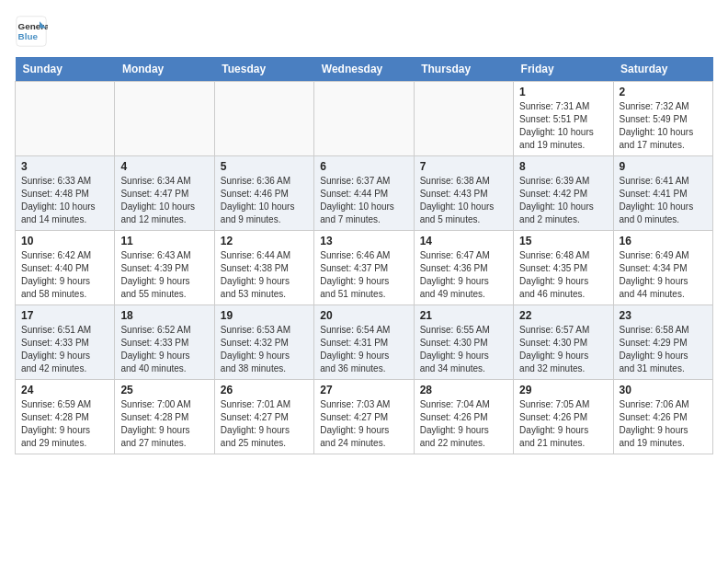  What do you see at coordinates (664, 390) in the screenshot?
I see `day-number: 30` at bounding box center [664, 390].